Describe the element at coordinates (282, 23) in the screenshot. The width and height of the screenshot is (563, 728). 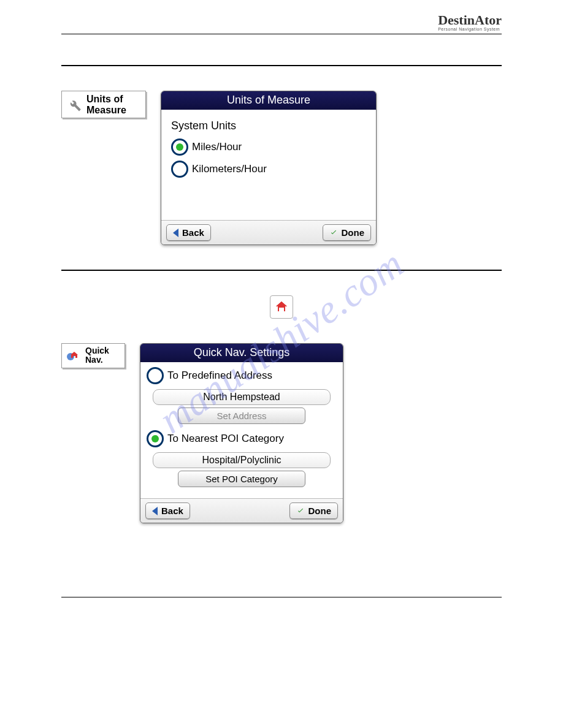
I see `page-header: DestinAtor Personal Navigation System` at that location.